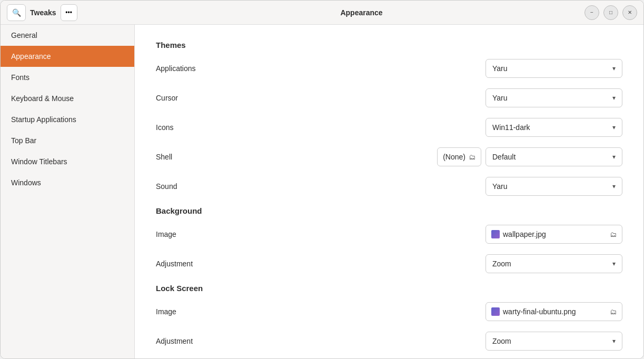  I want to click on shell-row: Shell (None) 🗂 Default ▾, so click(389, 157).